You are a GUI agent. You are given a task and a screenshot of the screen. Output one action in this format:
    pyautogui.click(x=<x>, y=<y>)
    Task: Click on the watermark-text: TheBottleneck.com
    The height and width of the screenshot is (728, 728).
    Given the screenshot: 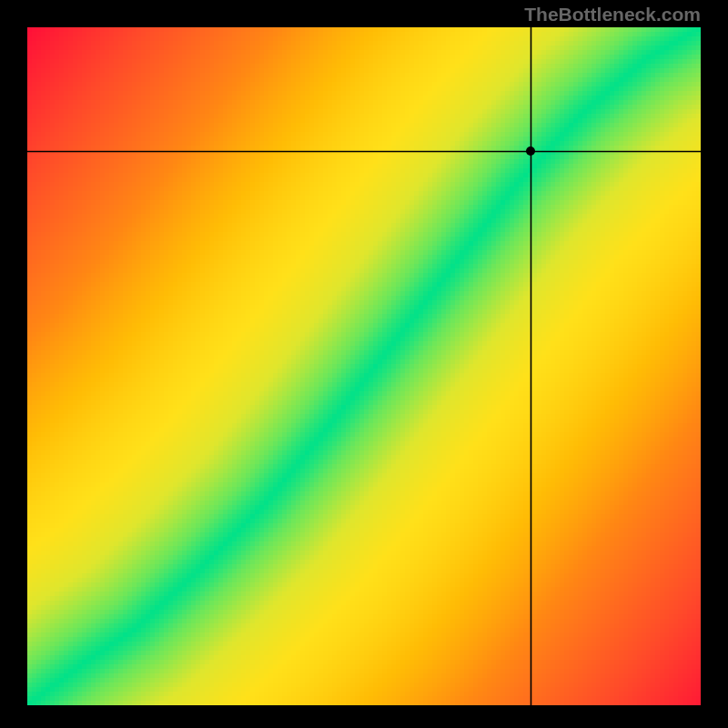 What is the action you would take?
    pyautogui.click(x=612, y=15)
    